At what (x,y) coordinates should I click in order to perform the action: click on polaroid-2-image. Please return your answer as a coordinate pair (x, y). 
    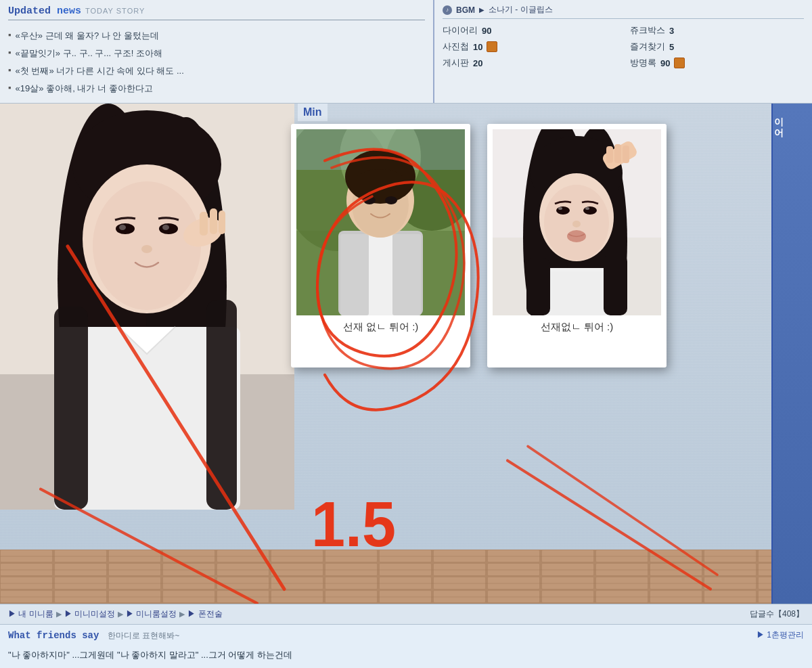
    Looking at the image, I should click on (577, 222).